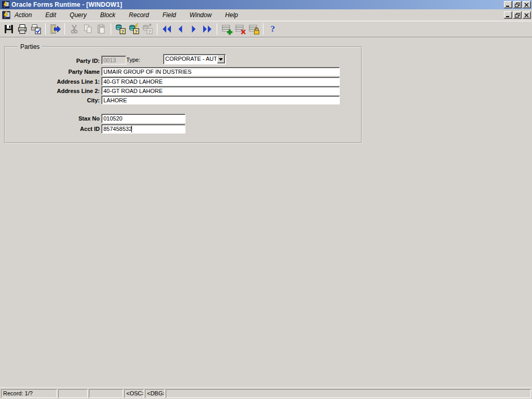  I want to click on next-record-icon, so click(194, 29).